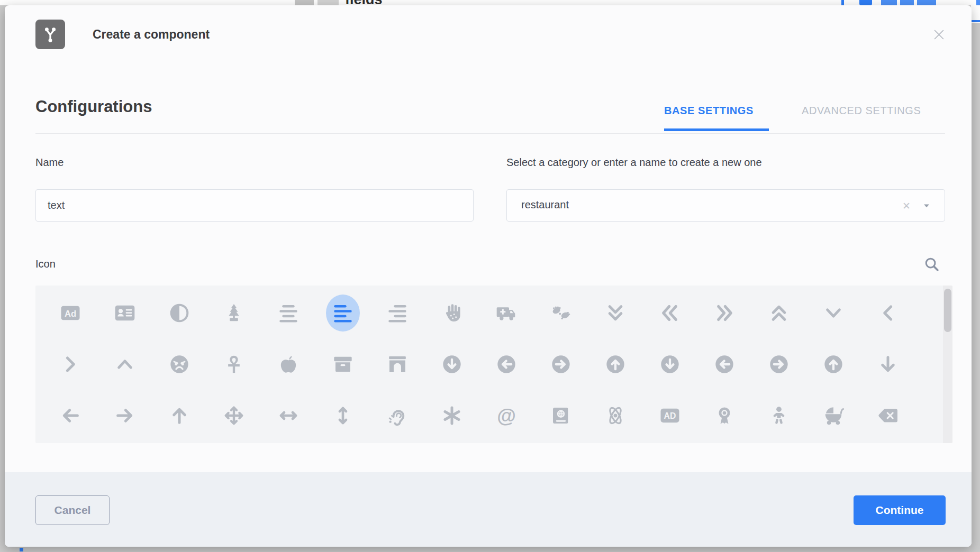 The height and width of the screenshot is (552, 980). Describe the element at coordinates (932, 264) in the screenshot. I see `search-icon` at that location.